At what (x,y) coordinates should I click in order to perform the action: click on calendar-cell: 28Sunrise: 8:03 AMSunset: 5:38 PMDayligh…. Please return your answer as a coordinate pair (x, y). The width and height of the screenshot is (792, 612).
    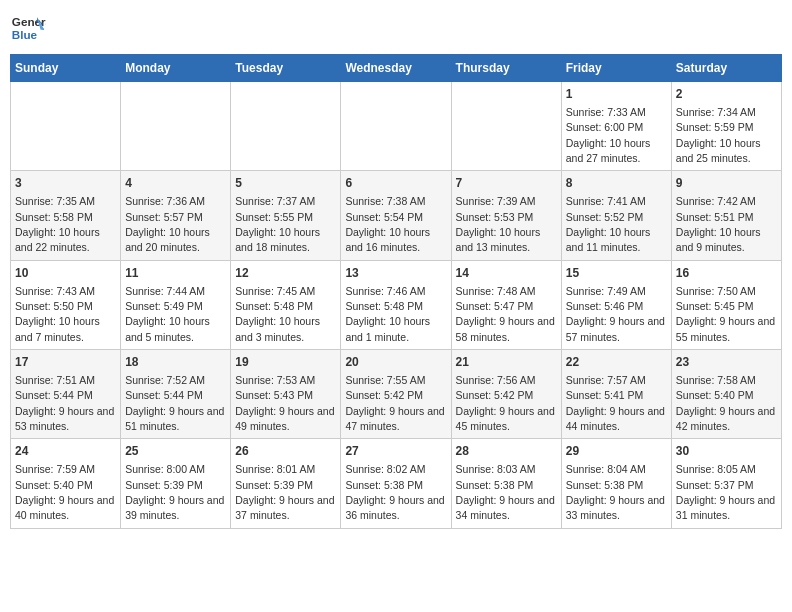
    Looking at the image, I should click on (506, 484).